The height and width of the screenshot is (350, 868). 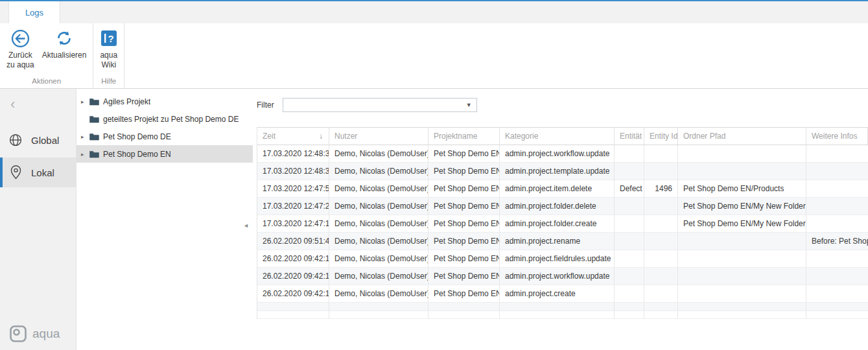 I want to click on cell-ordner-pfad: Pet Shop Demo EN/My New Folder, so click(x=742, y=224).